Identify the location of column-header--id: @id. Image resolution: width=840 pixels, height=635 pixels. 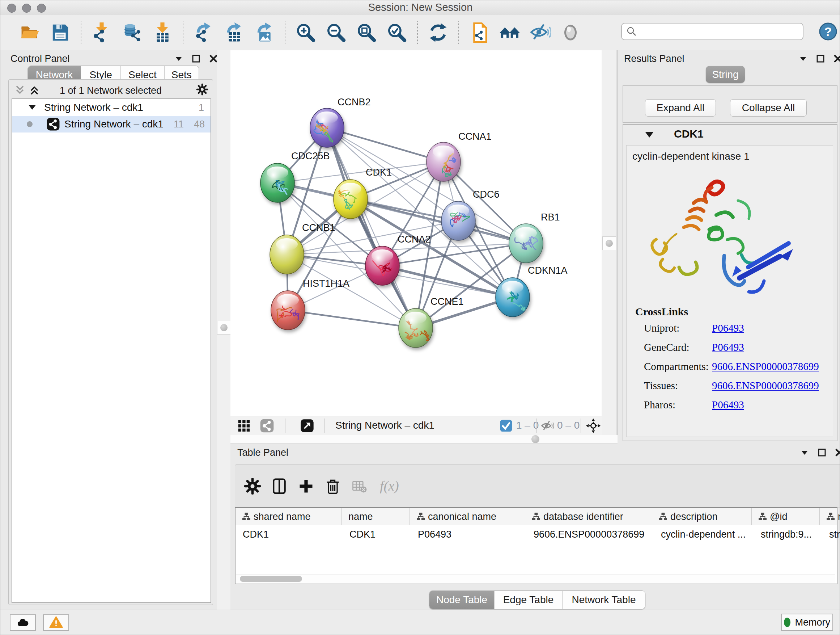
(786, 517).